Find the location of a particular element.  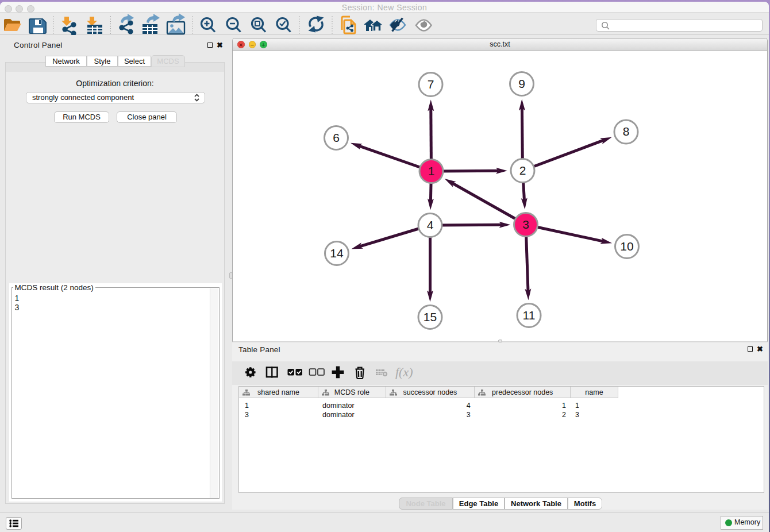

svg-text: 6 is located at coordinates (336, 138).